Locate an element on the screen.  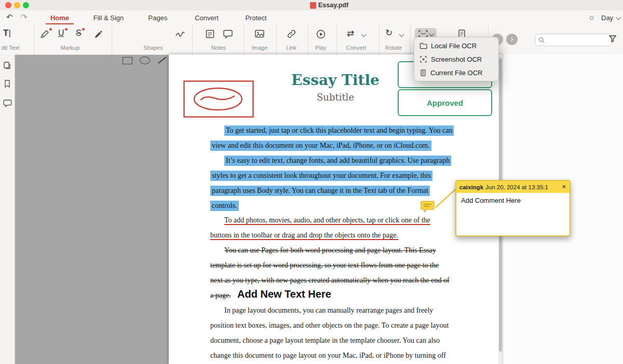
group-label-notes: Notes is located at coordinates (219, 48).